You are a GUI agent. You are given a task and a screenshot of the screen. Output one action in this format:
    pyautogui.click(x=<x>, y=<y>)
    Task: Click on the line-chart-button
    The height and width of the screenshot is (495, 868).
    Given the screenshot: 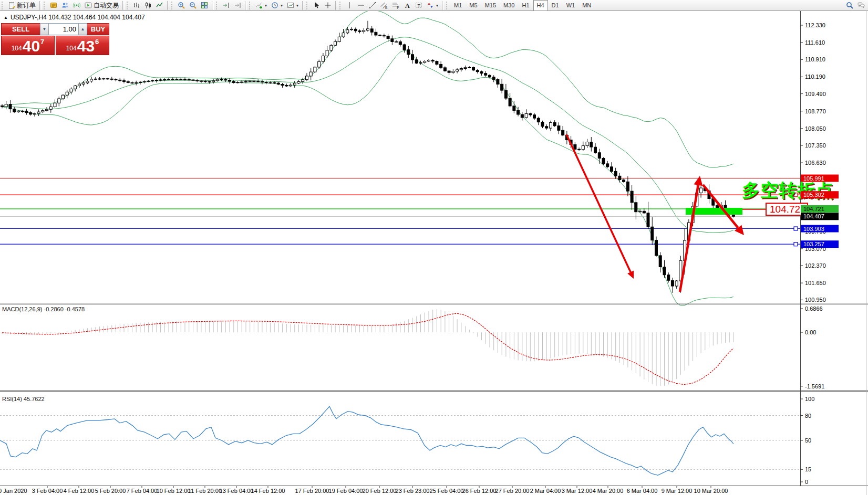 What is the action you would take?
    pyautogui.click(x=160, y=5)
    